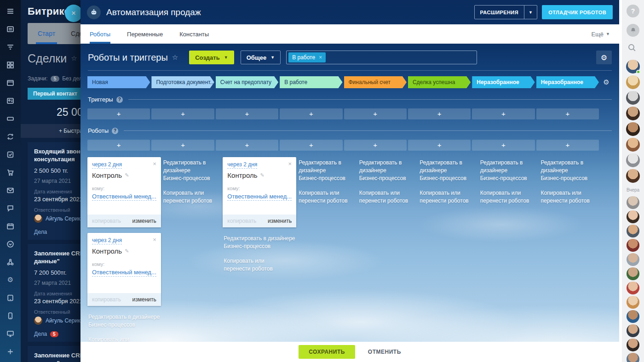  What do you see at coordinates (327, 352) in the screenshot?
I see `save-button: СОХРАНИТЬ` at bounding box center [327, 352].